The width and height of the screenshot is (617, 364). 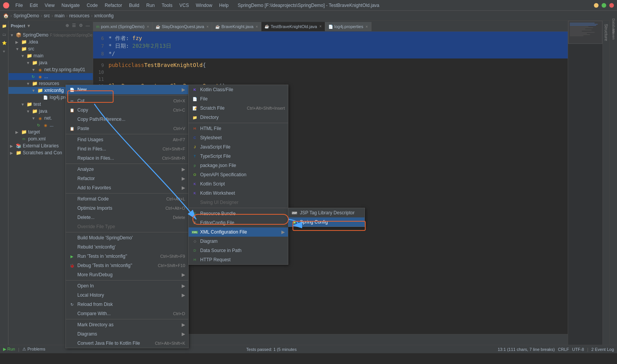 What do you see at coordinates (127, 179) in the screenshot?
I see `ctx-refactor: Refactor ▶` at bounding box center [127, 179].